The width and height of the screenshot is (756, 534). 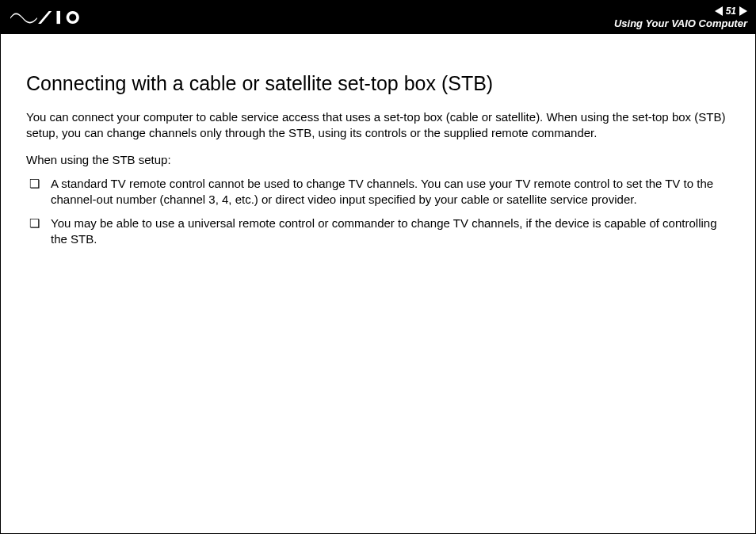 What do you see at coordinates (378, 17) in the screenshot?
I see `header-bar: 51 Using Your VAIO Computer` at bounding box center [378, 17].